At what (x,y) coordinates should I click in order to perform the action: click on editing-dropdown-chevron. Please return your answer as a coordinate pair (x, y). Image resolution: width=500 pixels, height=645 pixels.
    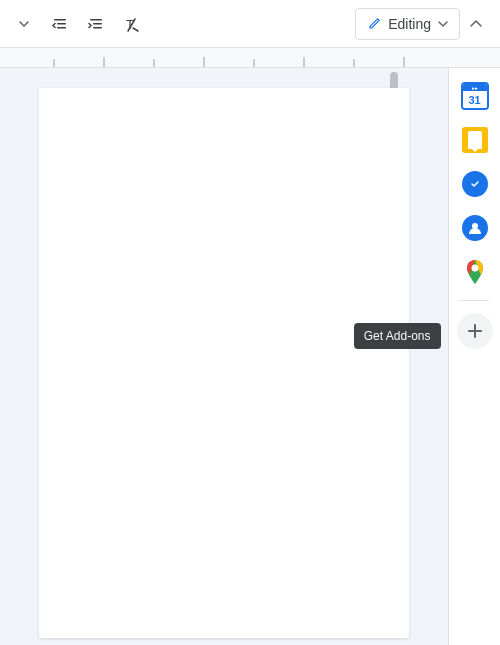
    Looking at the image, I should click on (443, 24).